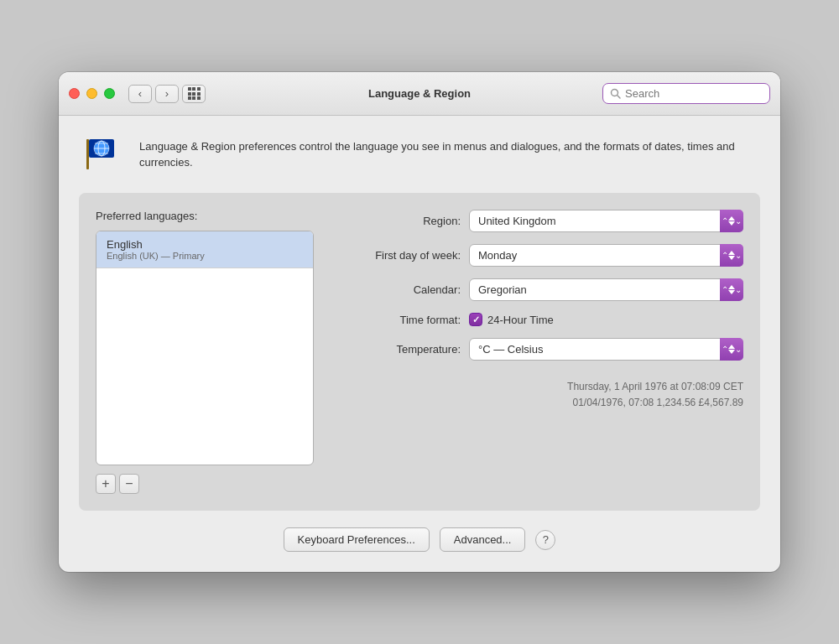 This screenshot has height=644, width=839. What do you see at coordinates (476, 319) in the screenshot?
I see `time-format-checkbox` at bounding box center [476, 319].